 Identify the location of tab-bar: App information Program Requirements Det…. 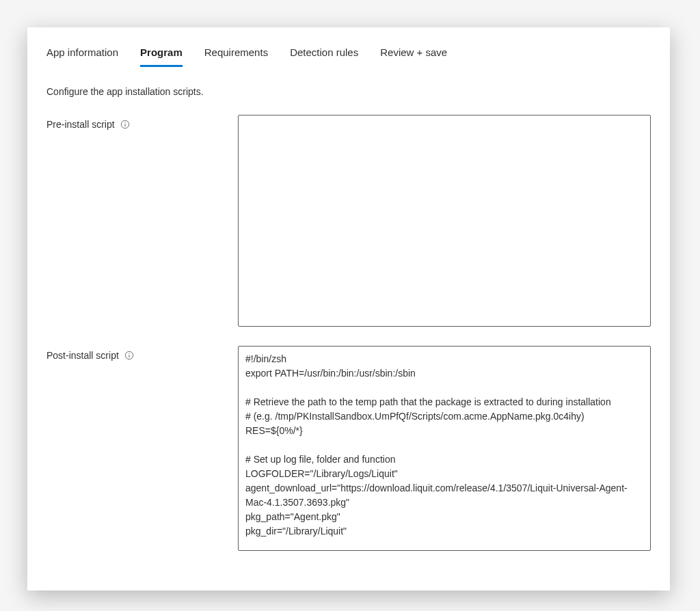
(349, 54).